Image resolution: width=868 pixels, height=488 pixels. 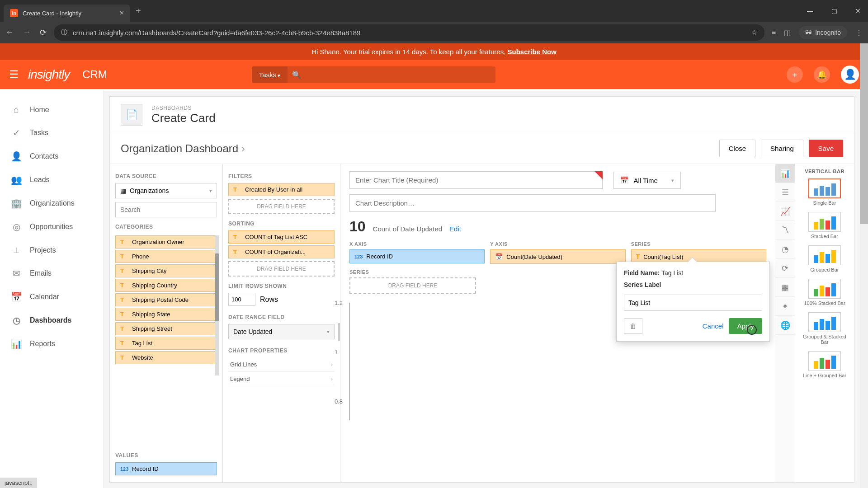 I want to click on daterange-select: Date Updated, so click(x=281, y=332).